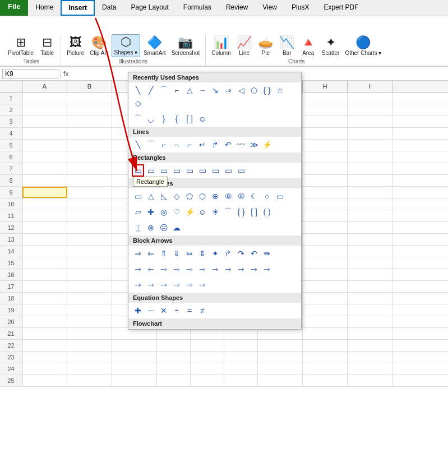 This screenshot has width=448, height=476. I want to click on cell-A12, so click(45, 228).